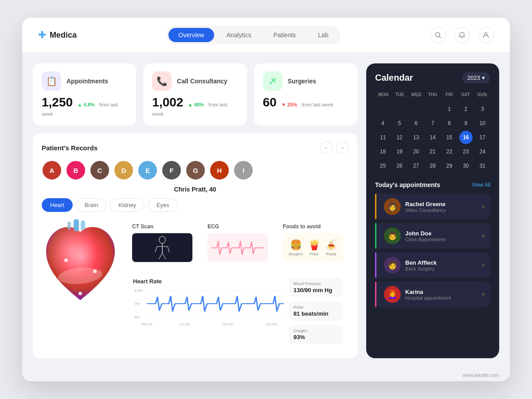  Describe the element at coordinates (195, 94) in the screenshot. I see `stat-card-calls: 📞 Call Consultancy 1,002 ▲ 40% from last…` at that location.